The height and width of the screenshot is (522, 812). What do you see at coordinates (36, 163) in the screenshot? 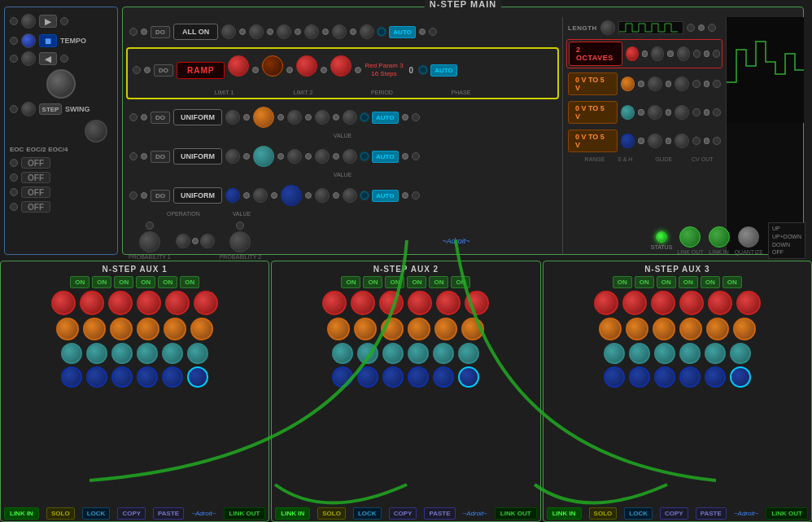
I see `off-btn-1: OFF` at bounding box center [36, 163].